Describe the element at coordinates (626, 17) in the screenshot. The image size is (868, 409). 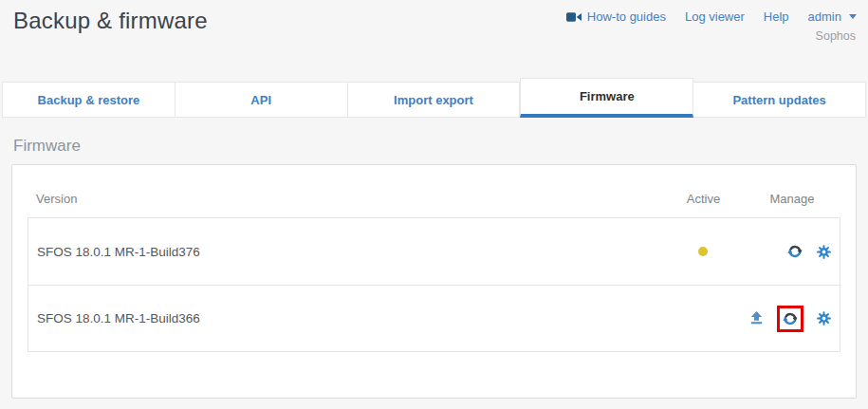
I see `howto-guides-label: How-to guides` at that location.